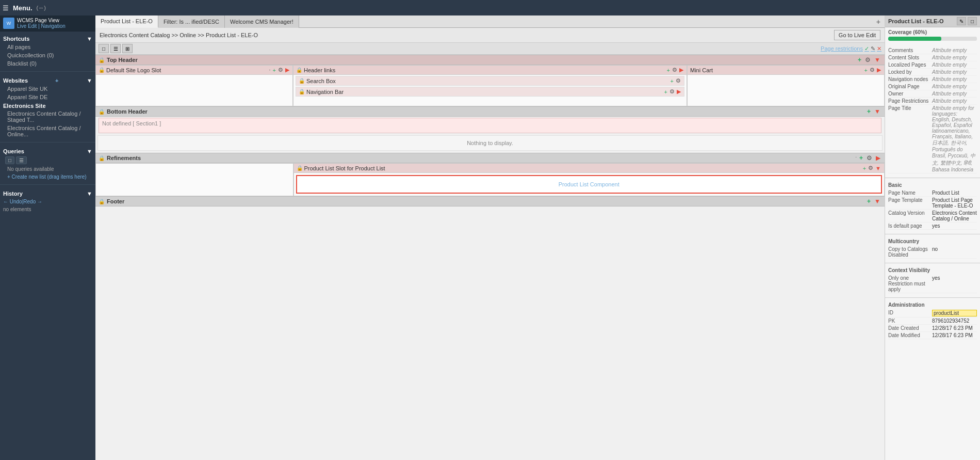 The width and height of the screenshot is (980, 460). I want to click on wcms-icon: W, so click(9, 23).